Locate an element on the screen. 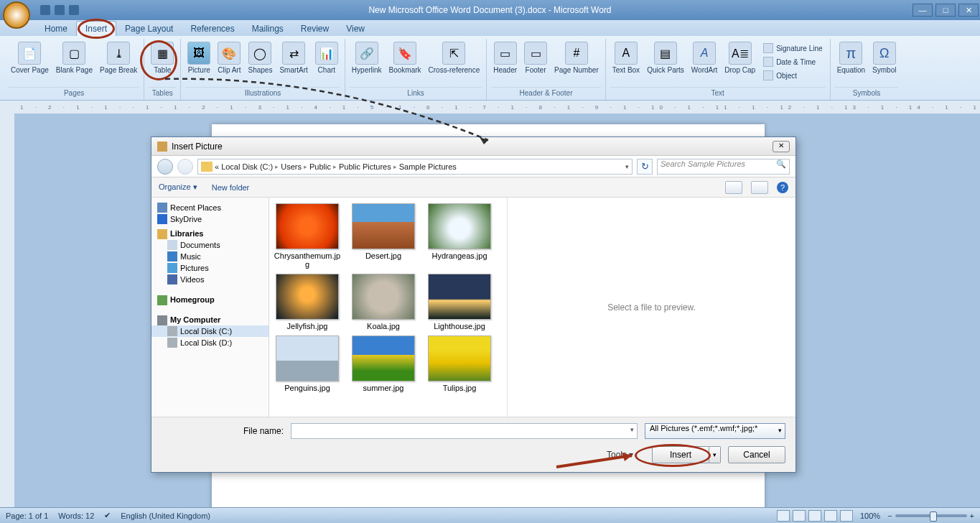 The image size is (980, 523). equation-button: πEquation is located at coordinates (851, 57).